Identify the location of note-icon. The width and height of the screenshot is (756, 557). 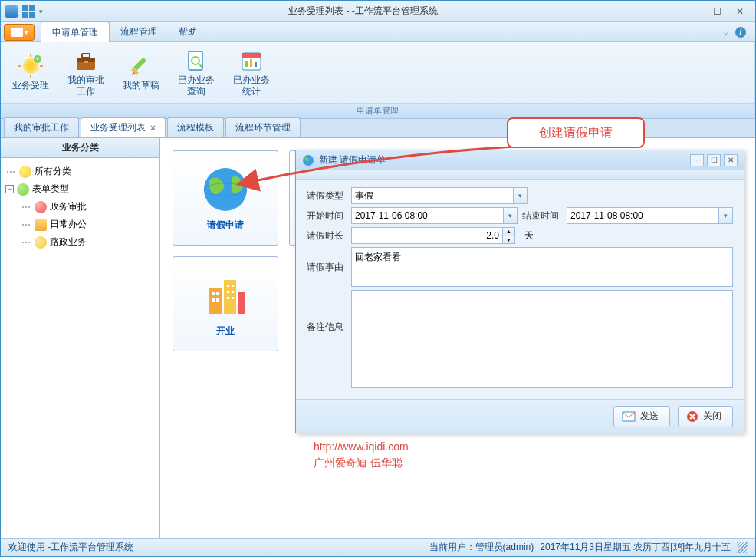
(41, 225).